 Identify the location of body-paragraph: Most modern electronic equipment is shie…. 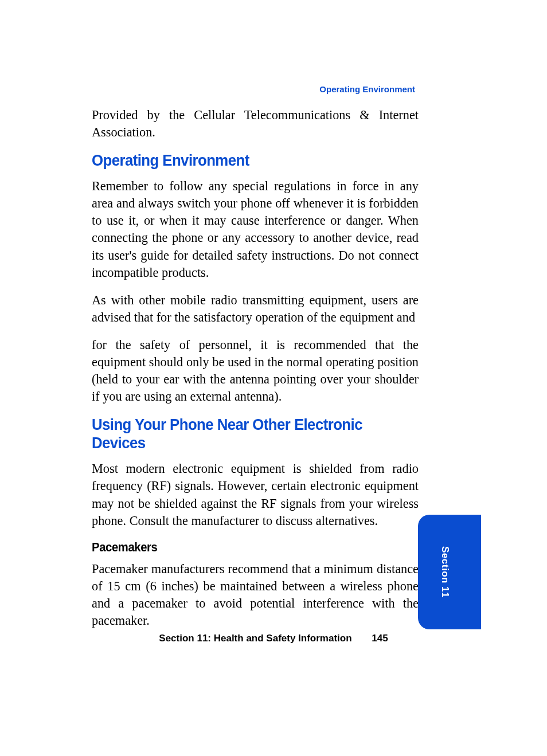
(255, 495).